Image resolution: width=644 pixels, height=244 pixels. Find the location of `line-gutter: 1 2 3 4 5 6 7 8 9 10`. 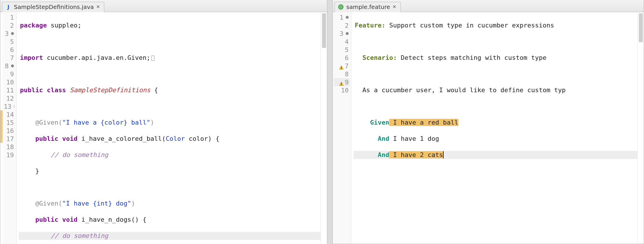

line-gutter: 1 2 3 4 5 6 7 8 9 10 is located at coordinates (342, 128).